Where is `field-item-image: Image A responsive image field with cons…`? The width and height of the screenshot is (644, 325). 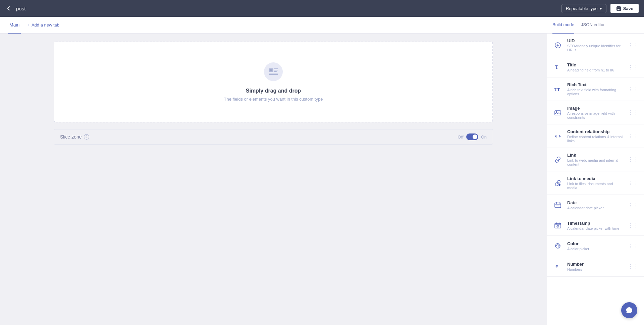
field-item-image: Image A responsive image field with cons… is located at coordinates (596, 113).